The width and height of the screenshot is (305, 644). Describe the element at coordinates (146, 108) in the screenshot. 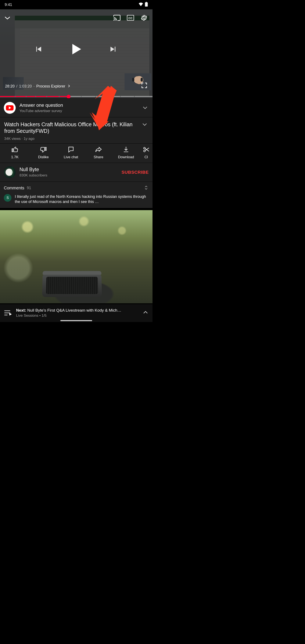

I see `chevron-down-icon` at that location.